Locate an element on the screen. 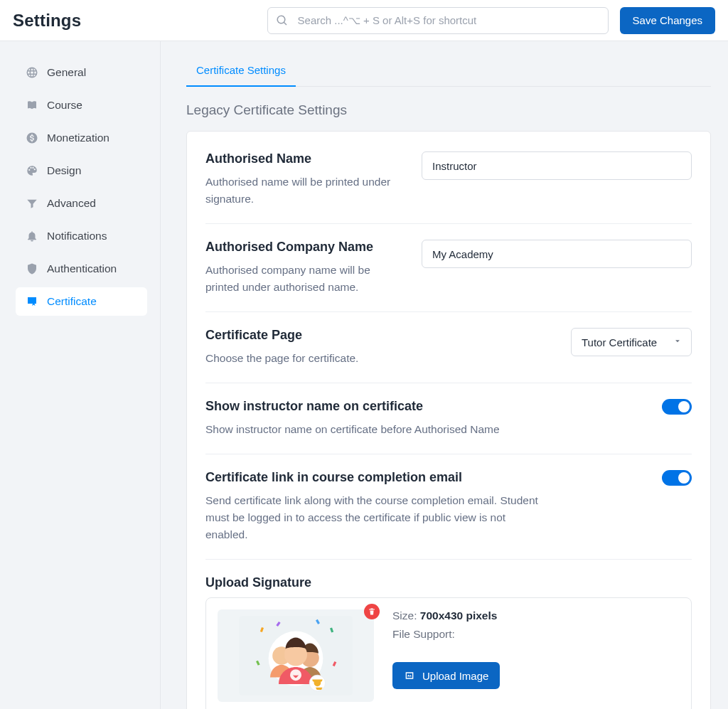  book-icon is located at coordinates (32, 105).